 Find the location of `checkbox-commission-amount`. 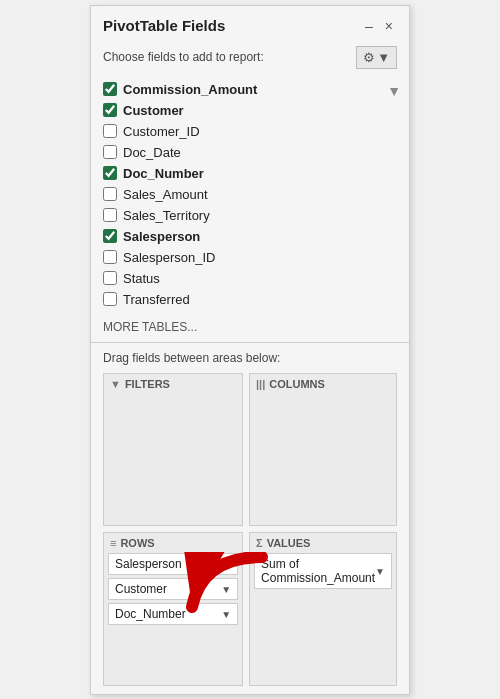

checkbox-commission-amount is located at coordinates (110, 89).